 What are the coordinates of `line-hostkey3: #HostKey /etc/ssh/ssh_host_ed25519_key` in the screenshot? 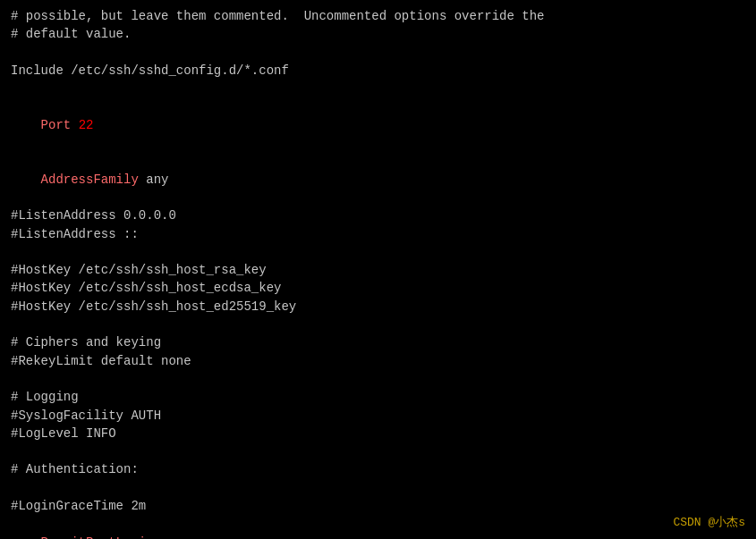 It's located at (378, 307).